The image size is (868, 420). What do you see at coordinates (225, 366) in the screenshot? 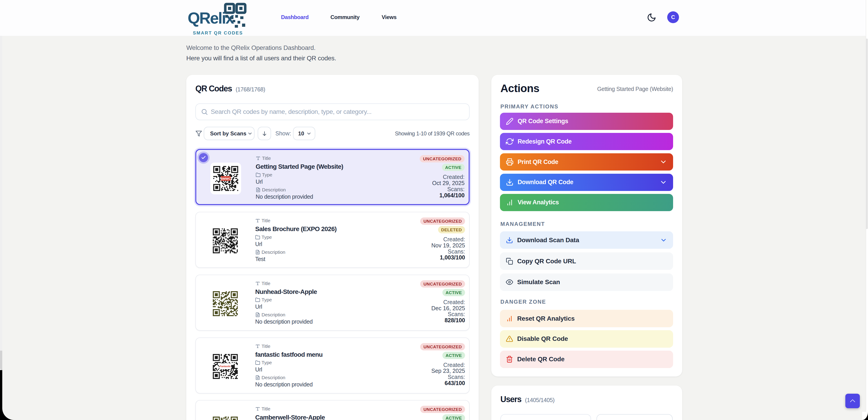
I see `svg-text: Fantastic` at bounding box center [225, 366].